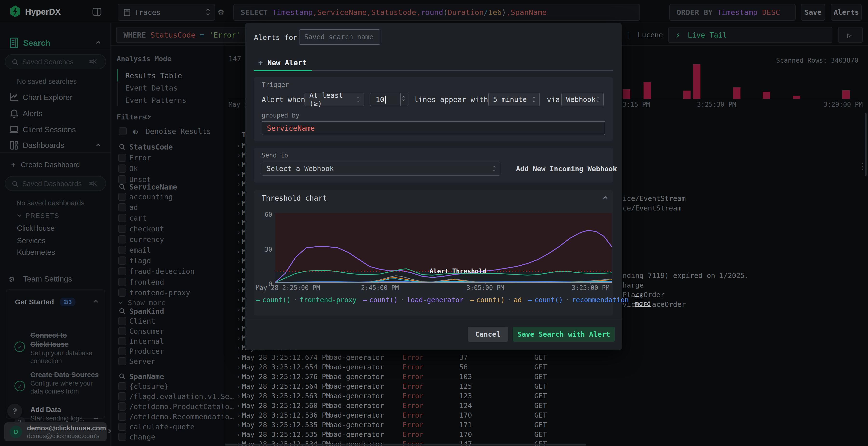 Image resolution: width=868 pixels, height=446 pixels. I want to click on cancel-button: Cancel, so click(488, 334).